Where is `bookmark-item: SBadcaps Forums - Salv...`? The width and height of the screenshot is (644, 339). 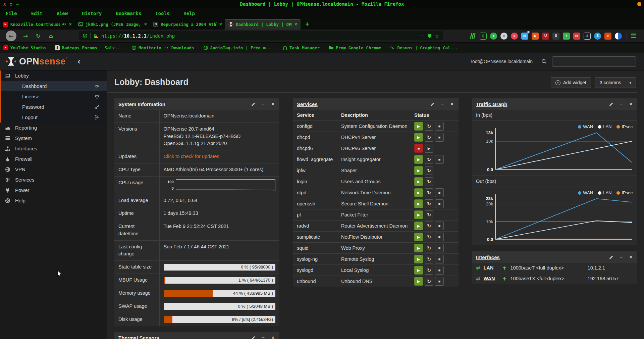
bookmark-item: SBadcaps Forums - Salv... is located at coordinates (89, 48).